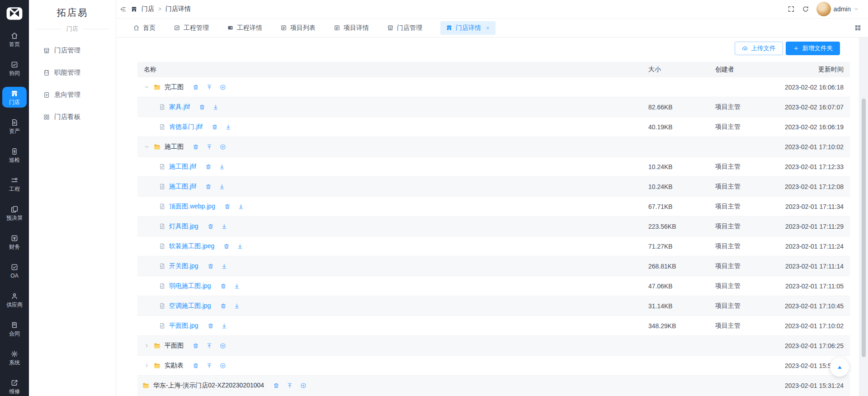 Image resolution: width=868 pixels, height=396 pixels. What do you see at coordinates (488, 28) in the screenshot?
I see `close-tab-icon` at bounding box center [488, 28].